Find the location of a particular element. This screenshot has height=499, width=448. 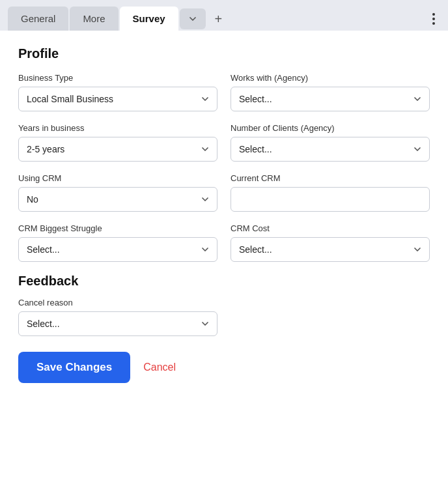

business-type-select: Local Small Business Enterprise Startup … is located at coordinates (118, 99).